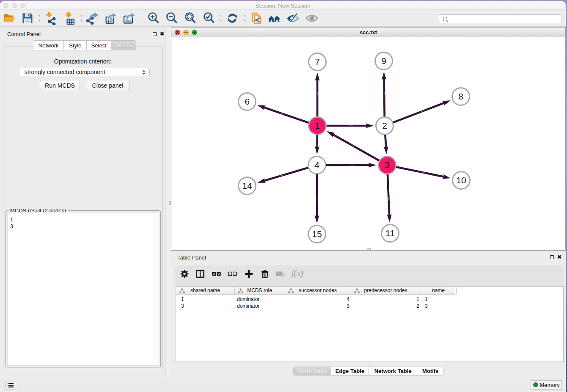 Image resolution: width=567 pixels, height=392 pixels. I want to click on svg-text: 8, so click(461, 97).